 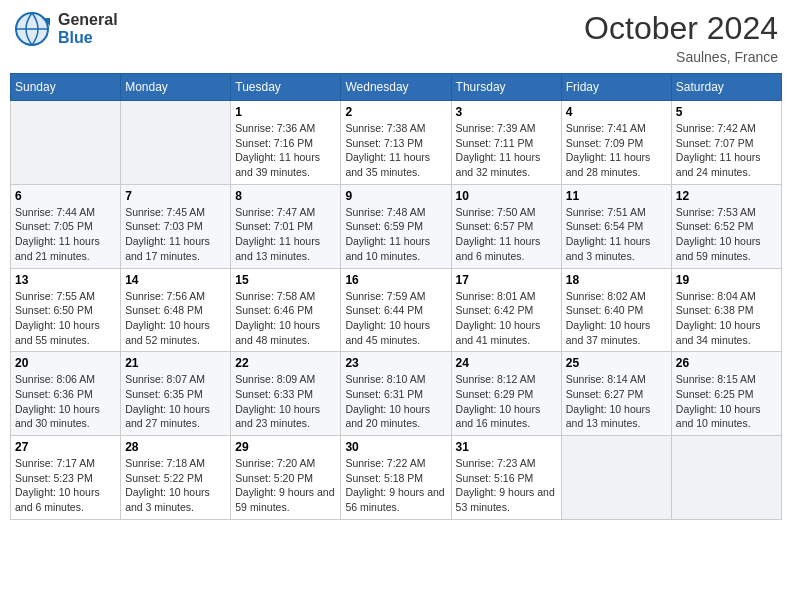 I want to click on logo-name: General, so click(x=88, y=20).